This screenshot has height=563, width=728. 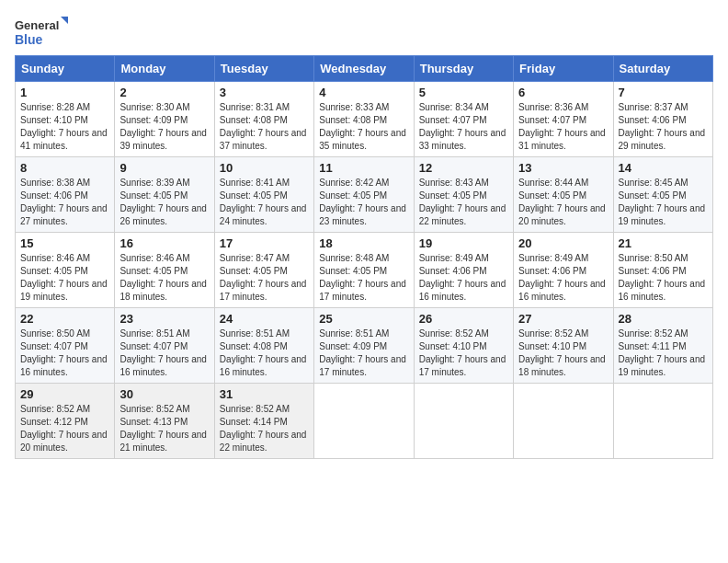 What do you see at coordinates (164, 353) in the screenshot?
I see `day-info: Sunrise: 8:51 AM Sunset: 4:07 PM Dayligh…` at bounding box center [164, 353].